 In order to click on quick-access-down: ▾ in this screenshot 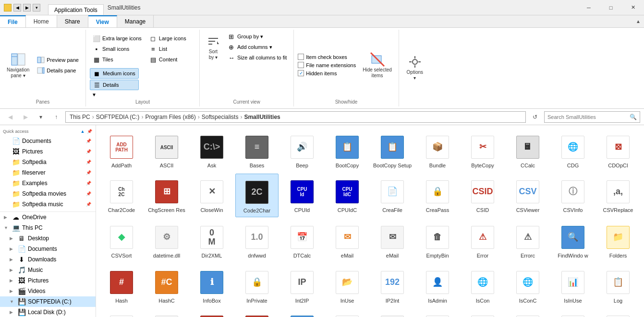, I will do `click(36, 8)`.